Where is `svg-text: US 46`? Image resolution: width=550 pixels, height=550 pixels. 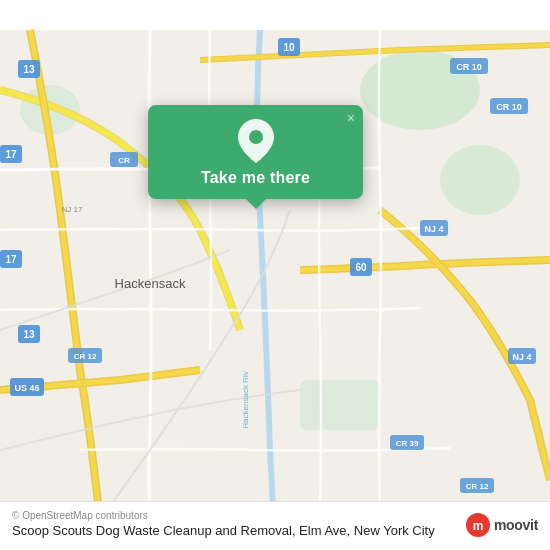
svg-text: US 46 is located at coordinates (26, 388).